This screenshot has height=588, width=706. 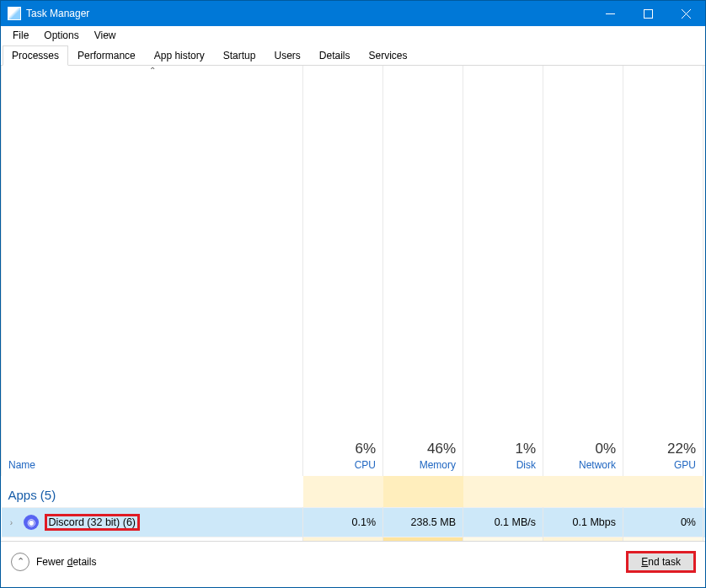 What do you see at coordinates (105, 35) in the screenshot?
I see `menu-view: View` at bounding box center [105, 35].